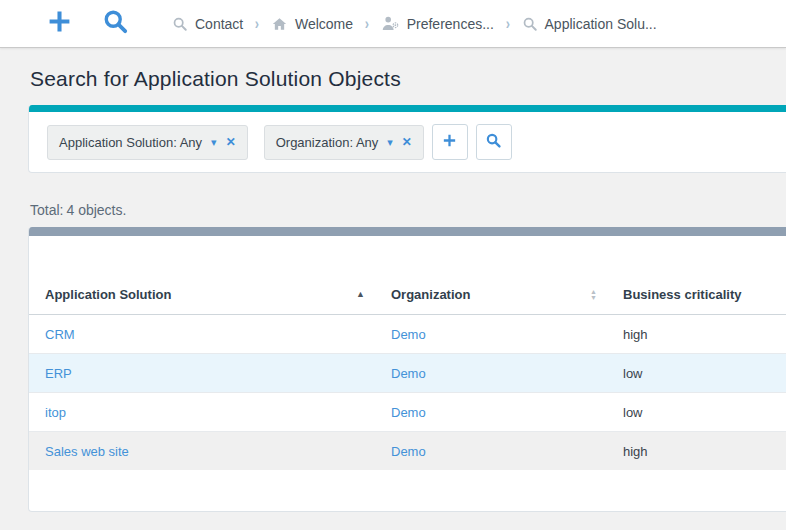 This screenshot has height=530, width=786. What do you see at coordinates (408, 374) in the screenshot?
I see `table-row: ERP Demo low` at bounding box center [408, 374].